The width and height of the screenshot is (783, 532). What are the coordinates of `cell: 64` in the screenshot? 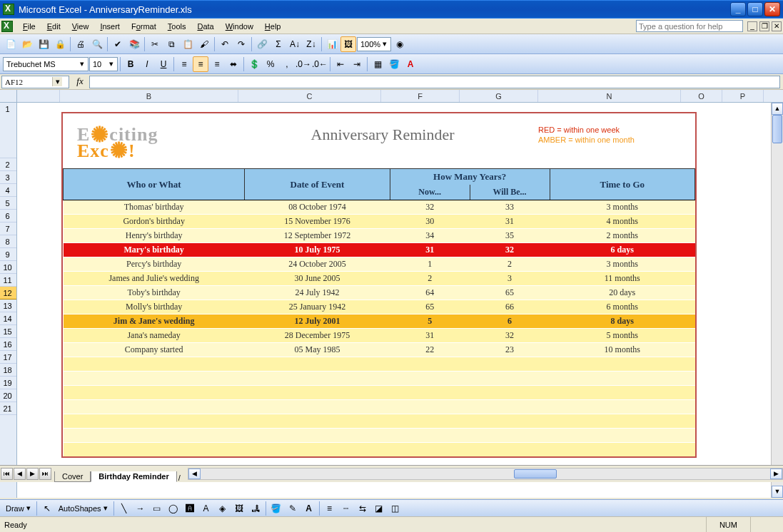 It's located at (430, 293).